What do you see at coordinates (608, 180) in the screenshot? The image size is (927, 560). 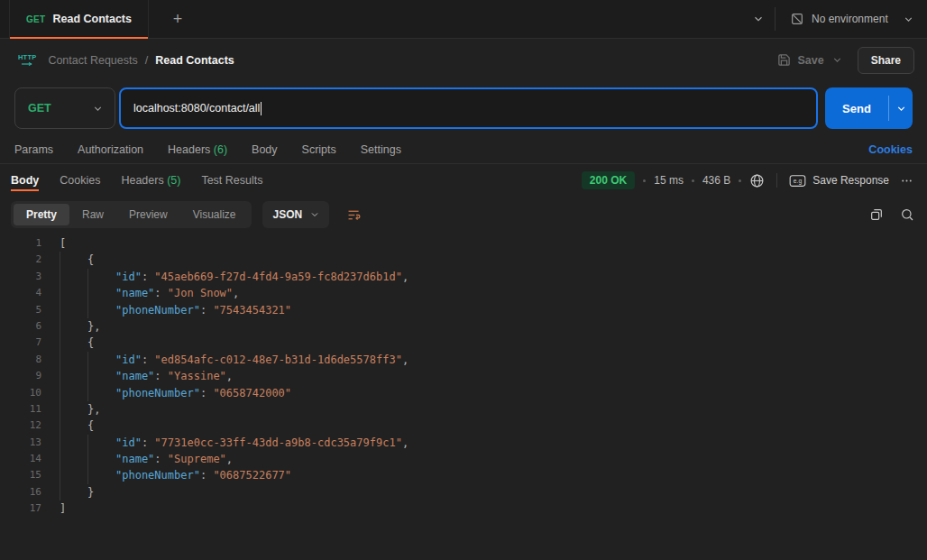 I see `status-badge: 200 OK` at bounding box center [608, 180].